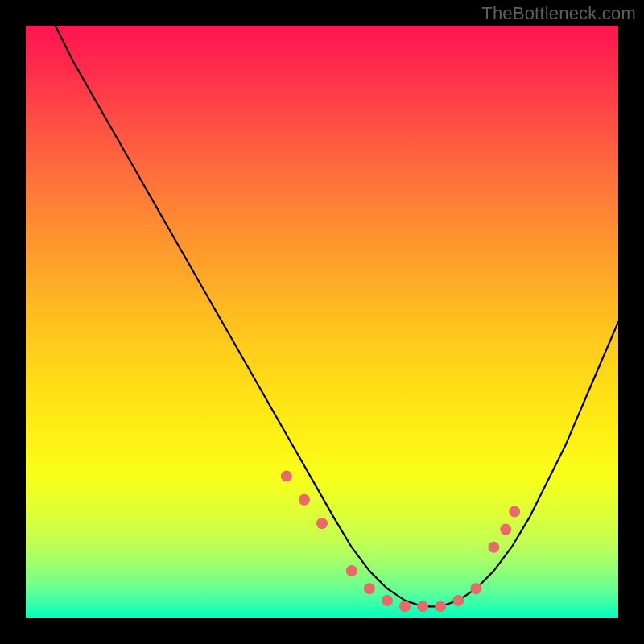 This screenshot has width=644, height=644. What do you see at coordinates (401, 541) in the screenshot?
I see `highlight-markers` at bounding box center [401, 541].